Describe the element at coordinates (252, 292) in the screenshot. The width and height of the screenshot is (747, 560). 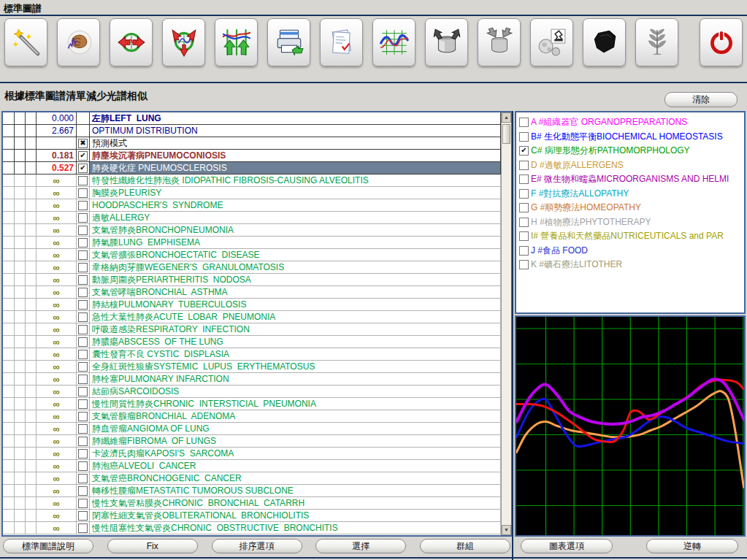
I see `list-row: ∞支氣管哮喘BRONCHIAL ASTHMA` at that location.